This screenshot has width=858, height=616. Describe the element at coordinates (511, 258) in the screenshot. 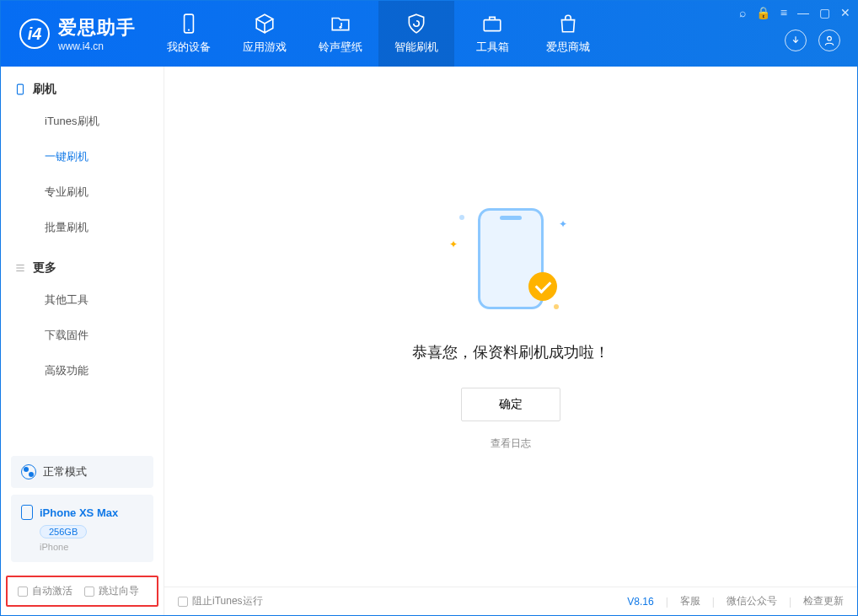

I see `success-illustration: ✦ ✦` at that location.